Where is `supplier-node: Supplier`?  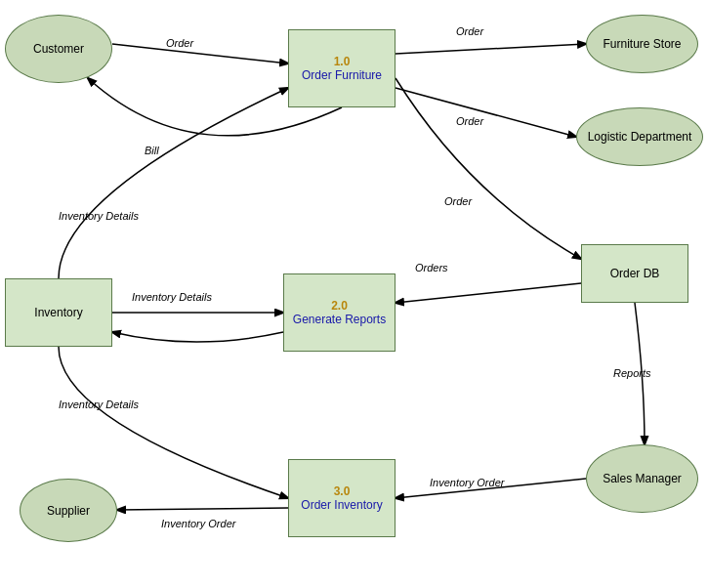 supplier-node: Supplier is located at coordinates (68, 510).